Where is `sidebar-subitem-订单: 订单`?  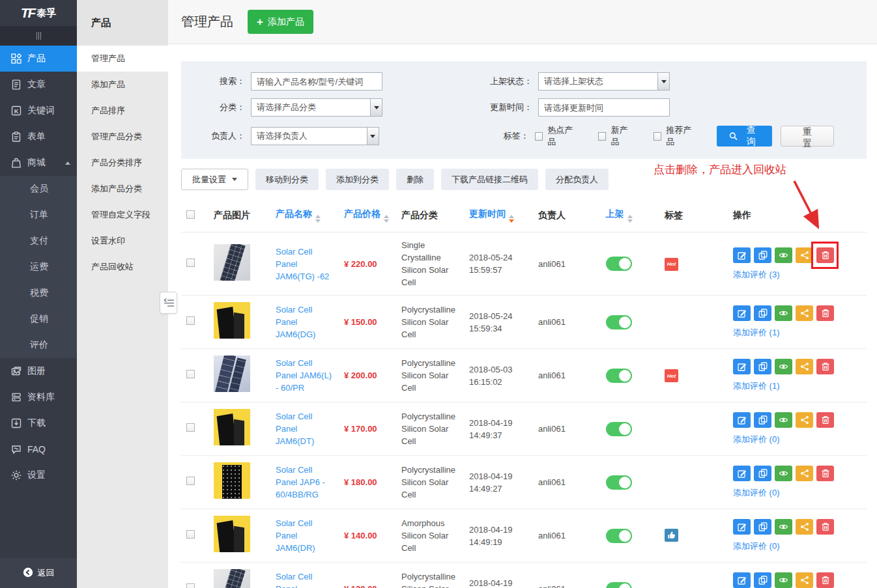 sidebar-subitem-订单: 订单 is located at coordinates (38, 215).